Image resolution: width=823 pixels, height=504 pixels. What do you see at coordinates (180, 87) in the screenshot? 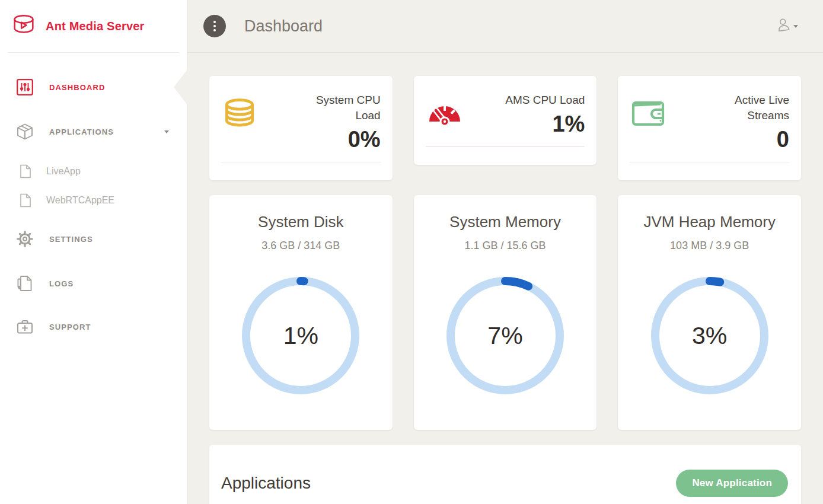
I see `active-item-notch` at bounding box center [180, 87].